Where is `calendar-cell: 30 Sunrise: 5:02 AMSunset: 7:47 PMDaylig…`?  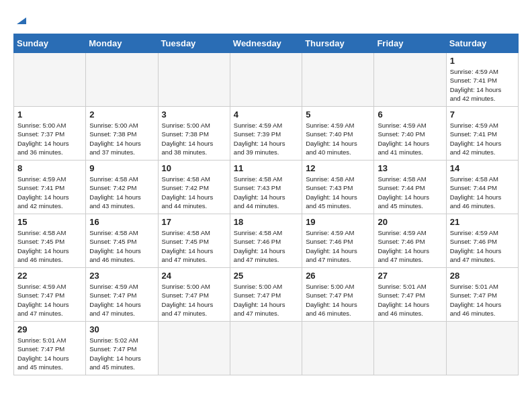 calendar-cell: 30 Sunrise: 5:02 AMSunset: 7:47 PMDaylig… is located at coordinates (122, 349).